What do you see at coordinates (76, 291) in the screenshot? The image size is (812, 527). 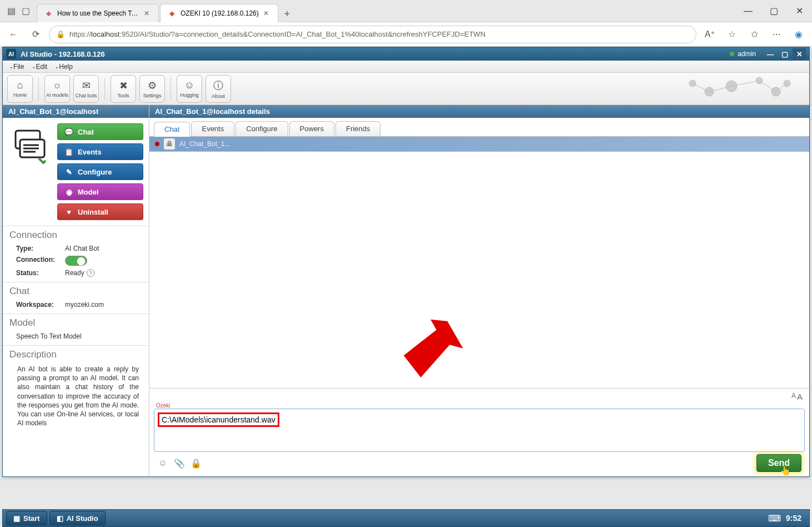 I see `sidebar: AI_Chat_Bot_1@localhost 💬Chat 📋Events ✎C…` at bounding box center [76, 291].